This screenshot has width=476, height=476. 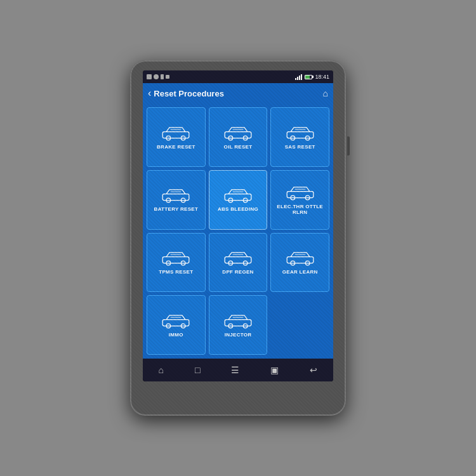 I want to click on elec-throttle-label: ELEC.THR OTTLE RLRN, so click(x=300, y=209).